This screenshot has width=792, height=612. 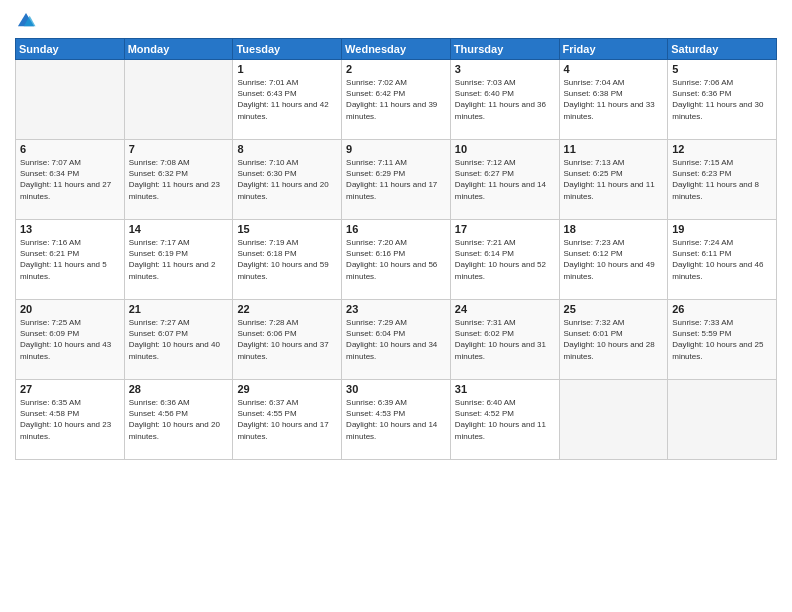 I want to click on calendar-header-row: SundayMondayTuesdayWednesdayThursdayFrid…, so click(x=396, y=50).